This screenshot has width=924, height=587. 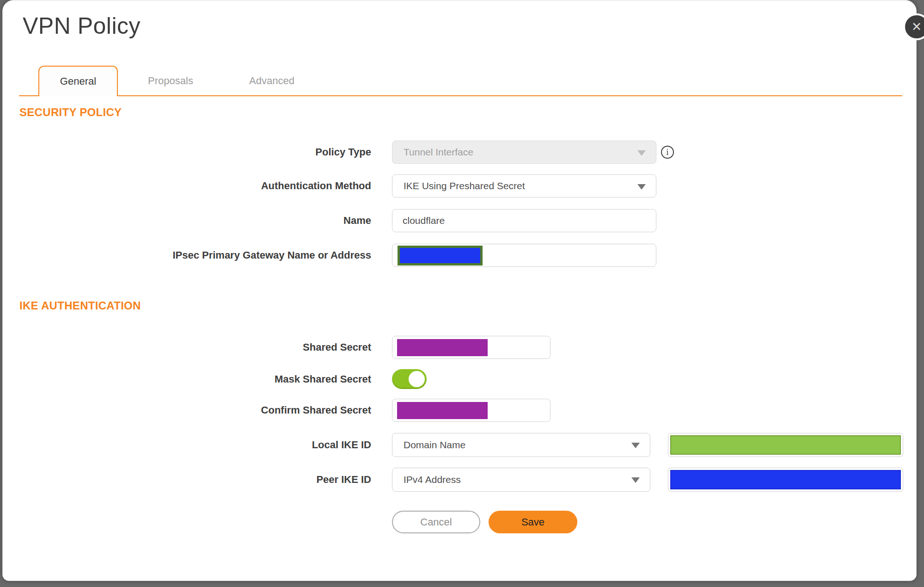 I want to click on local-ike-id-redacted-value, so click(x=786, y=445).